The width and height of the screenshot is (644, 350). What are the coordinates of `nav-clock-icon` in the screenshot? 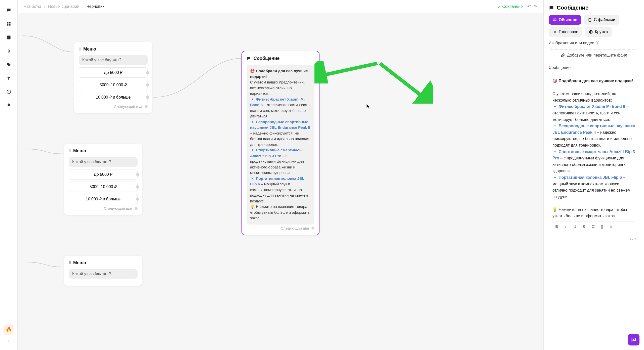 It's located at (9, 92).